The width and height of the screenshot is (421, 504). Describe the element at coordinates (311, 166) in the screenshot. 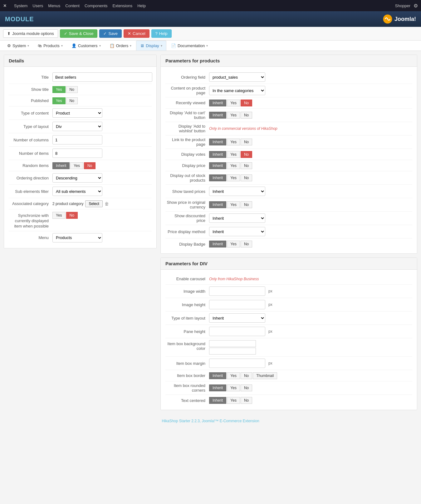

I see `display-price-control: Inherit Yes No` at that location.